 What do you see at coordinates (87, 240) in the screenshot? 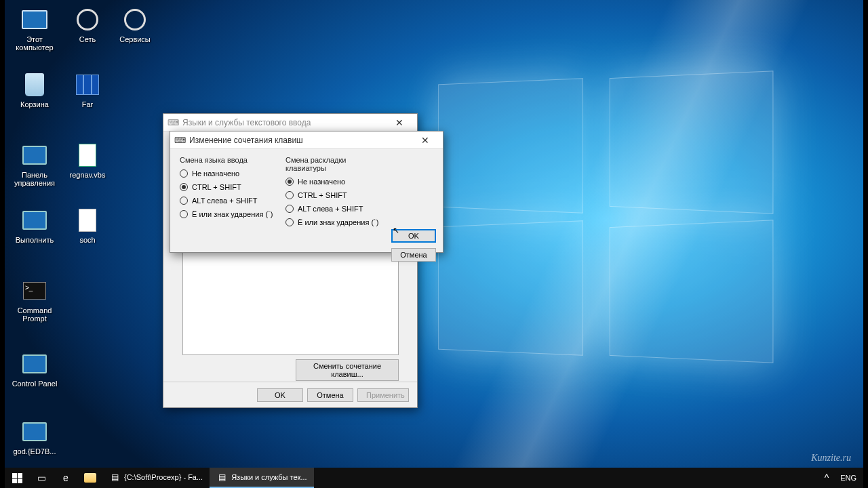
I see `icon-label: soch` at bounding box center [87, 240].